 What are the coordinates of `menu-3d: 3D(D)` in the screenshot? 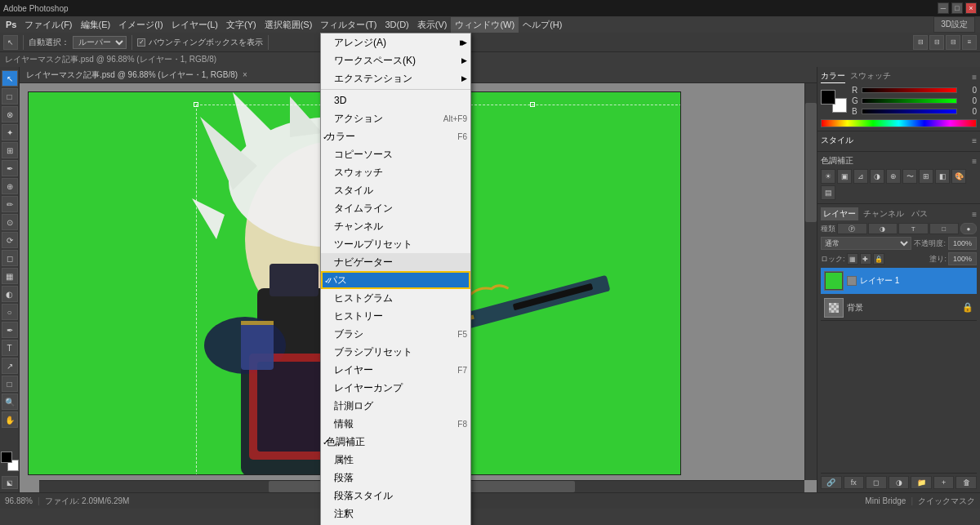 It's located at (397, 24).